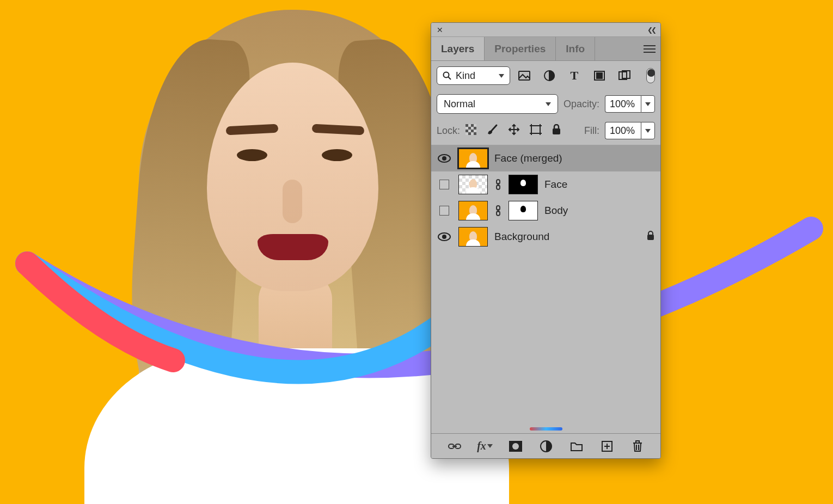 The height and width of the screenshot is (504, 833). Describe the element at coordinates (485, 446) in the screenshot. I see `fx-button: fx` at that location.